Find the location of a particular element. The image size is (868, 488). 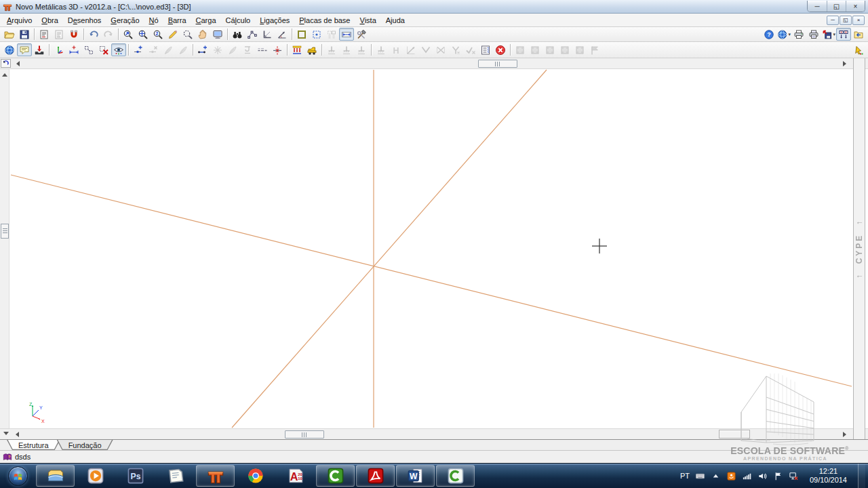

element-select-button is located at coordinates (859, 50).